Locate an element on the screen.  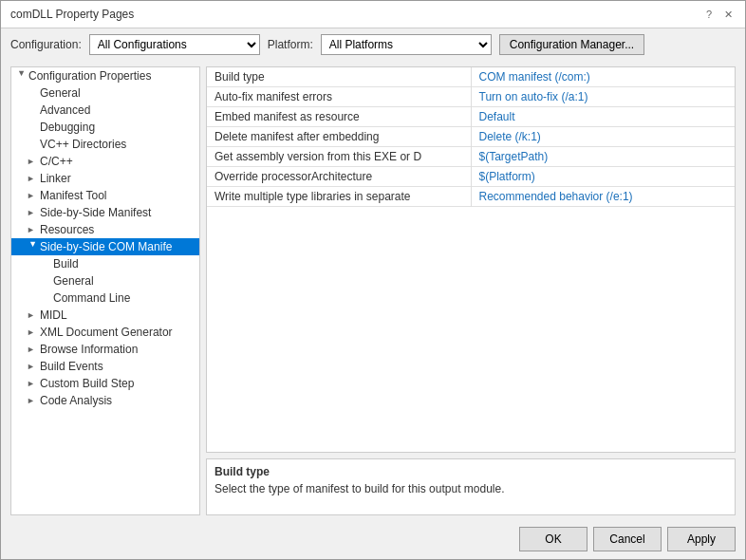
tree-item-label: VC++ Directories is located at coordinates (84, 144).